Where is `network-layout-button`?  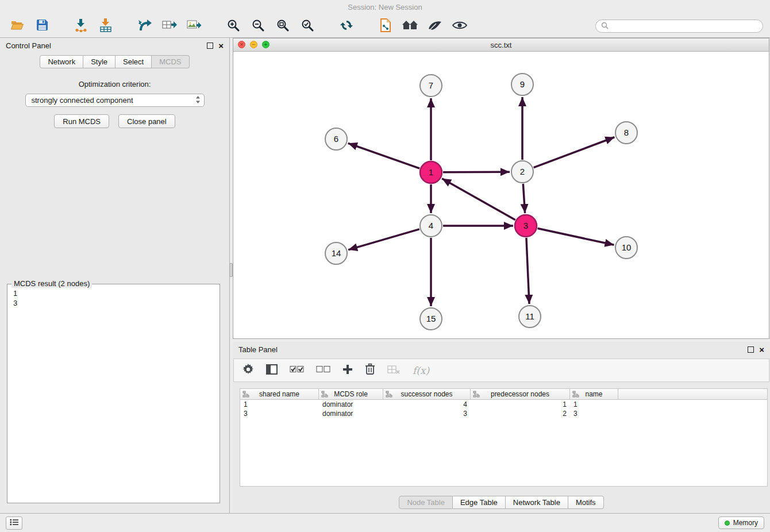
network-layout-button is located at coordinates (145, 26).